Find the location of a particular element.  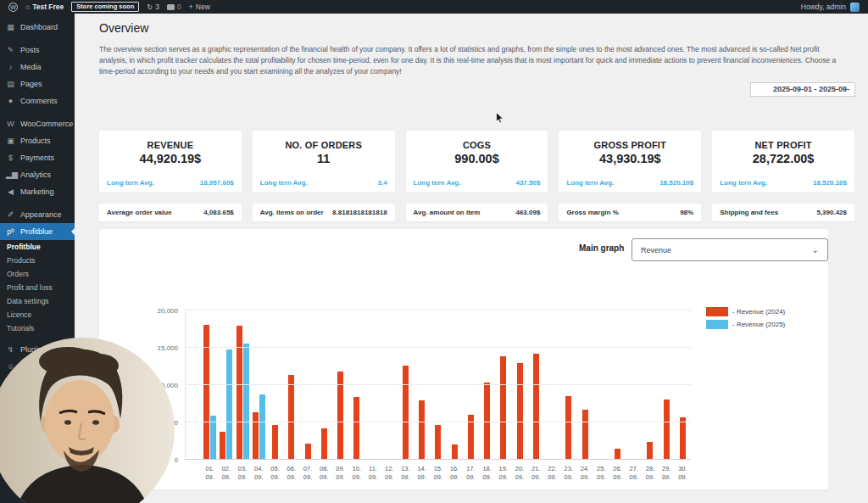

presenter-eye is located at coordinates (96, 422).